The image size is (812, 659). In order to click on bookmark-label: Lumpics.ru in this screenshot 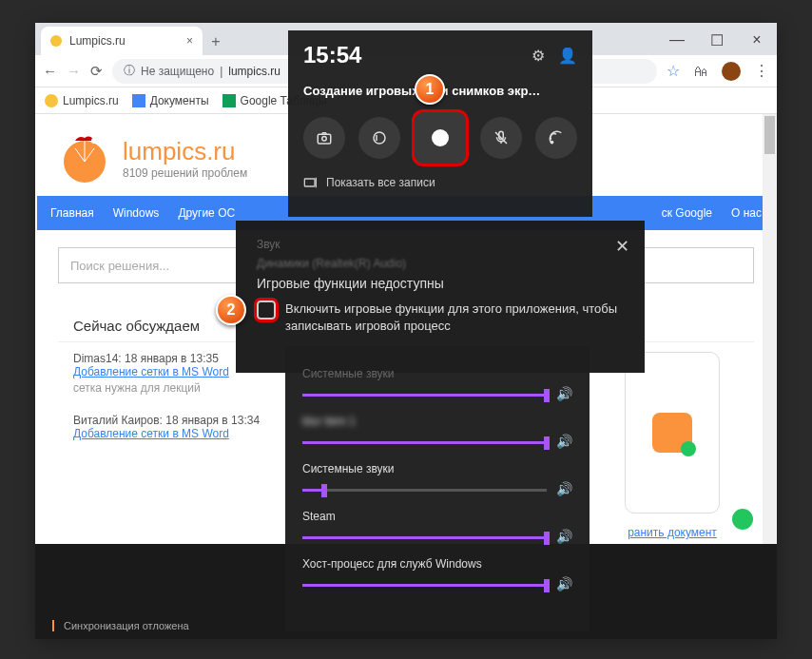, I will do `click(91, 101)`.